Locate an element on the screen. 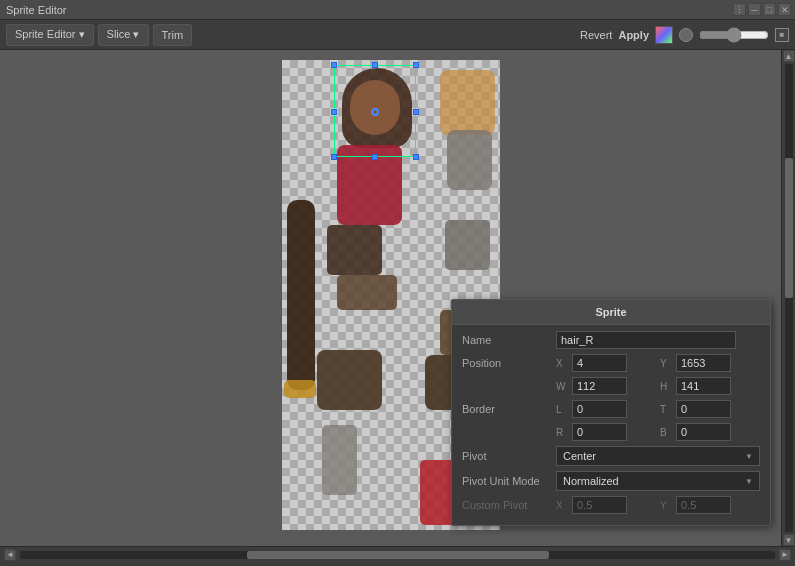  scroll-right-button: ► is located at coordinates (785, 555).